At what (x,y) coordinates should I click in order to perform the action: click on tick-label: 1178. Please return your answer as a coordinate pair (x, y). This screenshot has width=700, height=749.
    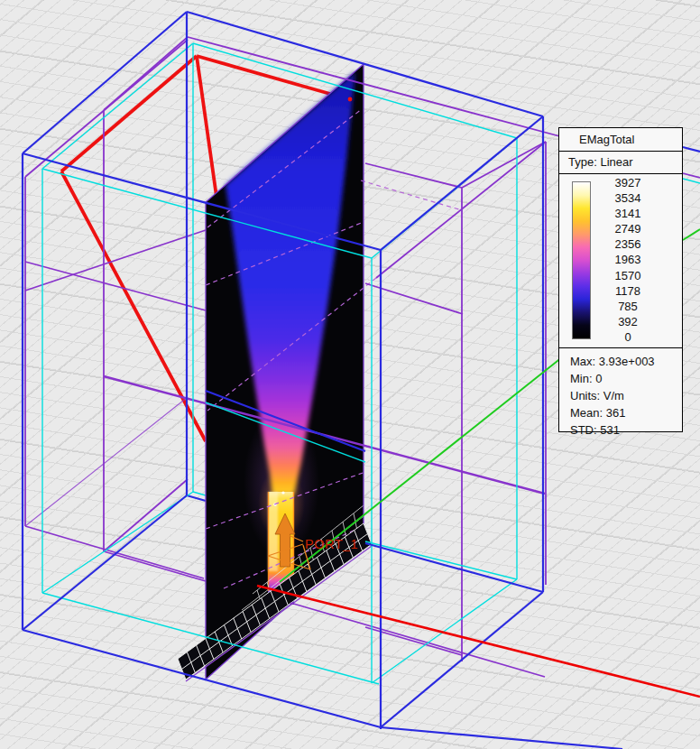
    Looking at the image, I should click on (628, 291).